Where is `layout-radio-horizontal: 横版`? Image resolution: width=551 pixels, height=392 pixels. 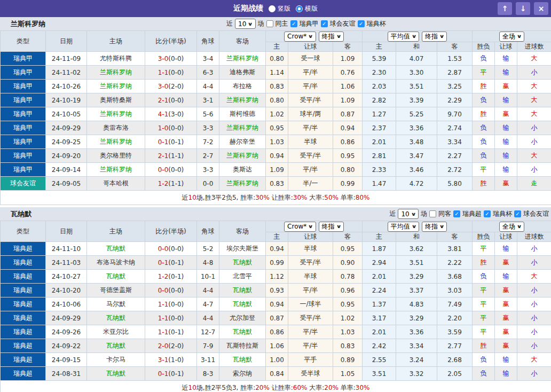 layout-radio-horizontal: 横版 is located at coordinates (306, 9).